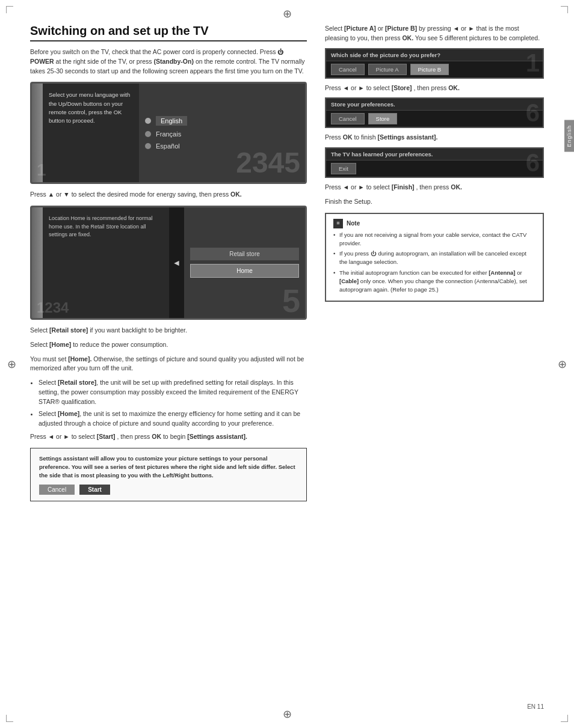  What do you see at coordinates (478, 38) in the screenshot?
I see `five-pictures: You see 5 different pictures to be compl…` at bounding box center [478, 38].